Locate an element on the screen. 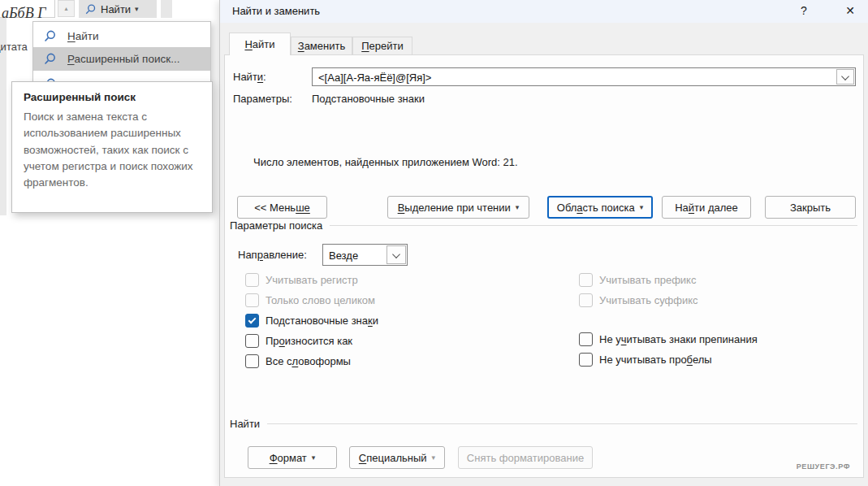 The image size is (868, 486). tooltip-body: Поиск и замена текста с использованием р… is located at coordinates (112, 150).